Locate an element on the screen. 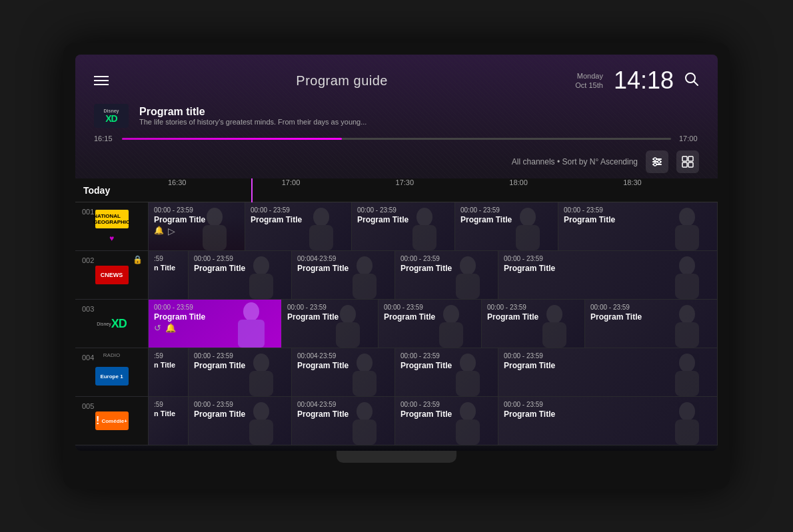  end-time: 17:00 is located at coordinates (689, 138).